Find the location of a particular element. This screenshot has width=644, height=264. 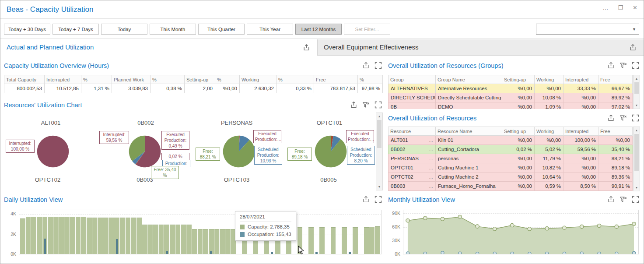

monthly-plot-area is located at coordinates (521, 232).